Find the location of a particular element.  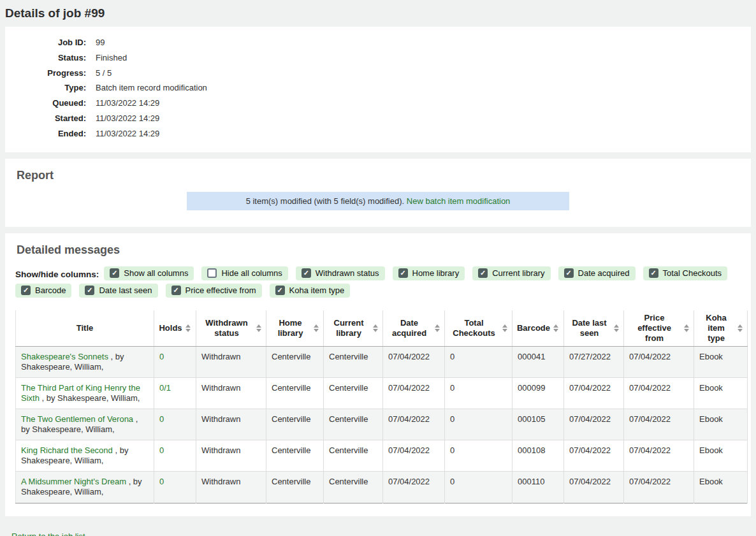

cell-barcode: 000108 is located at coordinates (538, 455).